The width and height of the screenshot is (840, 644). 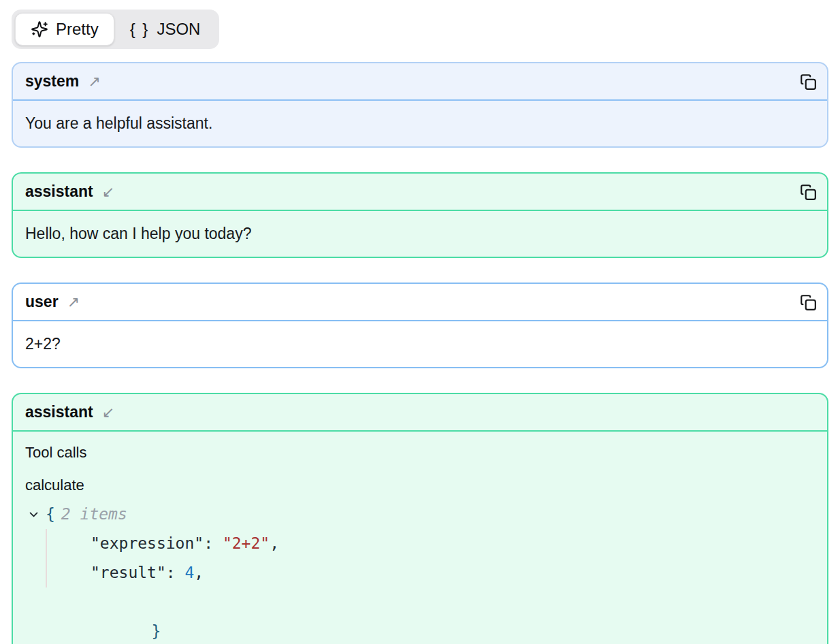 What do you see at coordinates (52, 82) in the screenshot?
I see `role-label: system` at bounding box center [52, 82].